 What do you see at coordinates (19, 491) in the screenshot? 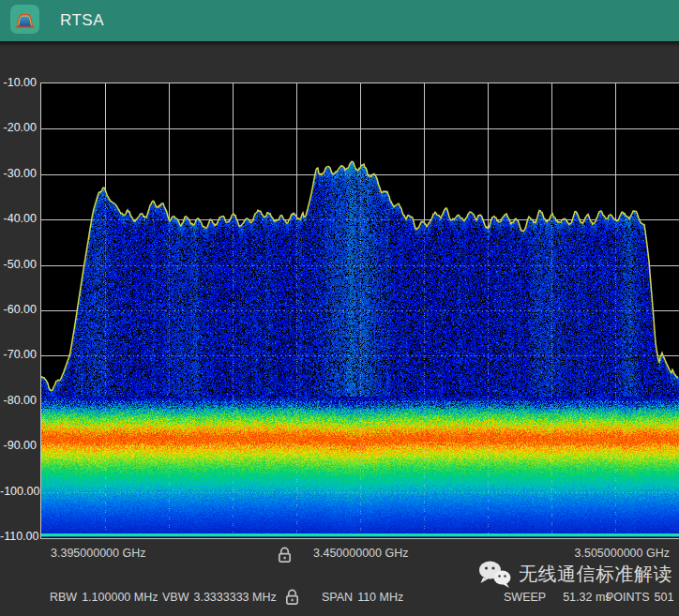
I see `y-axis-label: -100.00` at bounding box center [19, 491].